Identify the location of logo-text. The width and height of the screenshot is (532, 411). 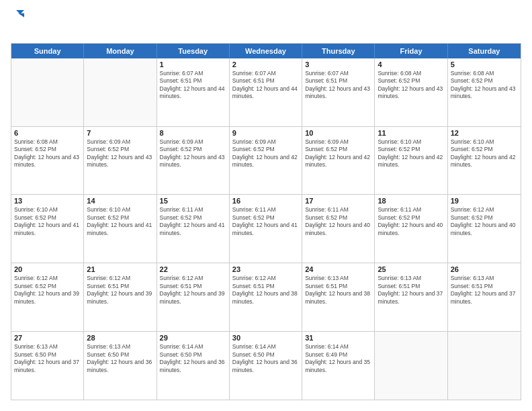
(17, 30).